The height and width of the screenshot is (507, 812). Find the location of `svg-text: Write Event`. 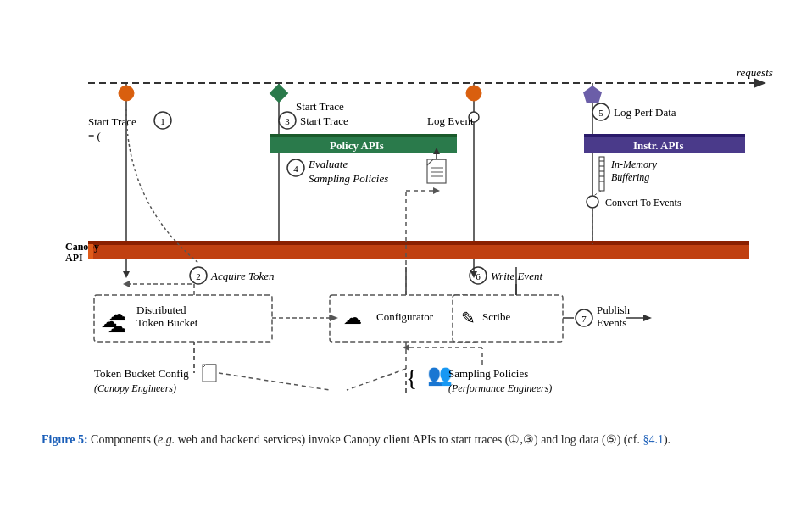

svg-text: Write Event is located at coordinates (517, 276).